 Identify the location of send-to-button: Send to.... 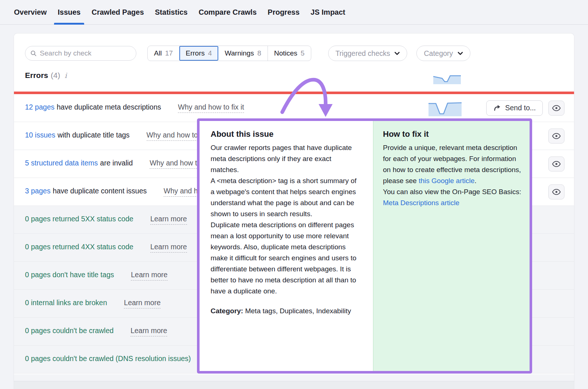
(514, 108).